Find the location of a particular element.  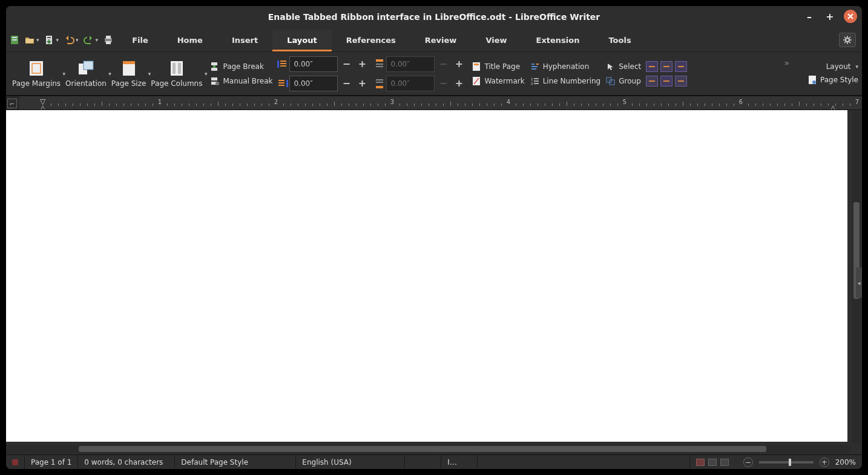

page-style-button: Page Style is located at coordinates (833, 80).